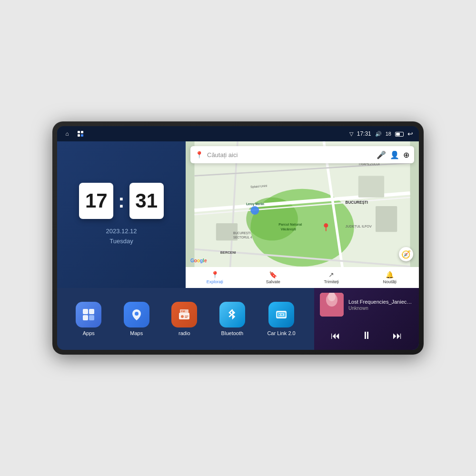 The image size is (476, 476). Describe the element at coordinates (381, 308) in the screenshot. I see `music-artist: Unknown` at that location.